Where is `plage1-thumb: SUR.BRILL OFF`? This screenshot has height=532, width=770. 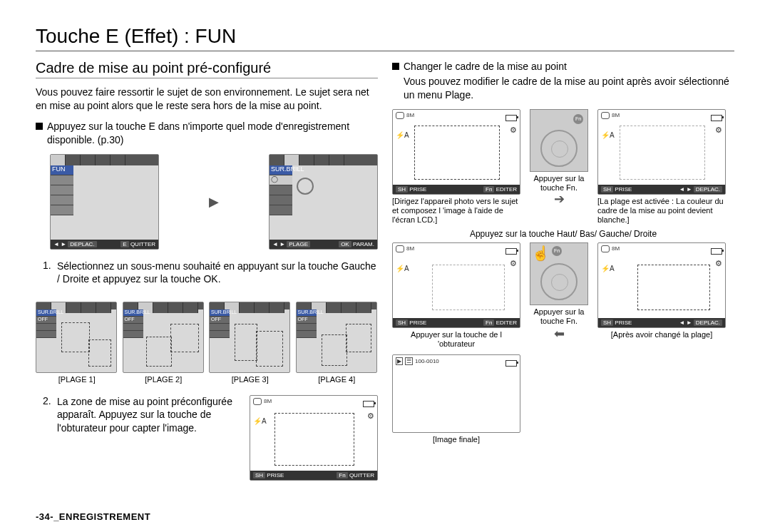
plage1-thumb: SUR.BRILL OFF is located at coordinates (76, 337).